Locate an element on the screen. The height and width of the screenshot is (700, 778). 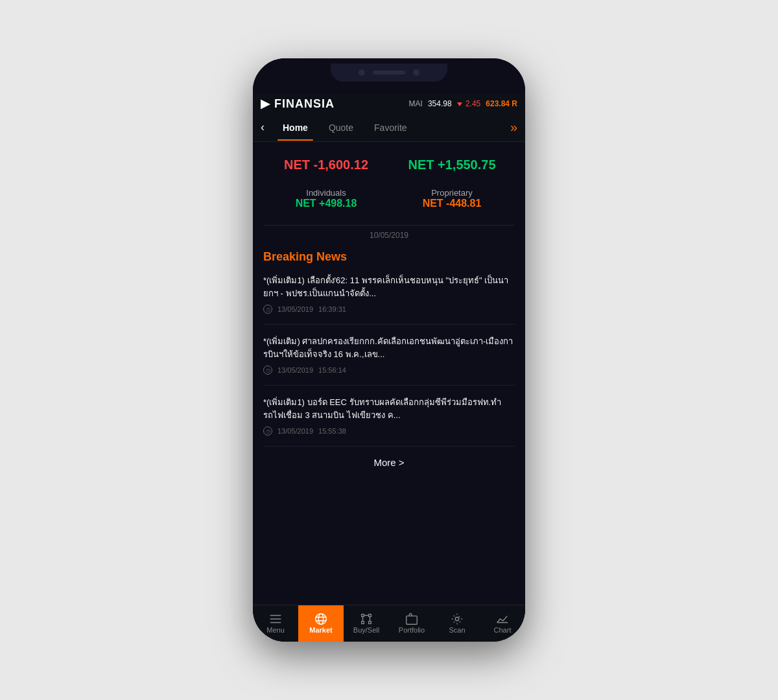
more-tabs-button: » is located at coordinates (513, 127).